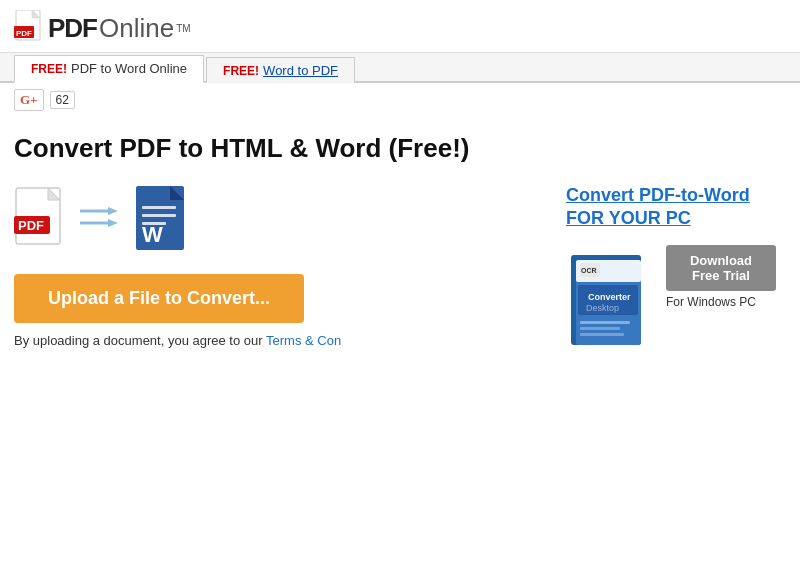  What do you see at coordinates (241, 71) in the screenshot?
I see `tab-free-badge-2: FREE!` at bounding box center [241, 71].